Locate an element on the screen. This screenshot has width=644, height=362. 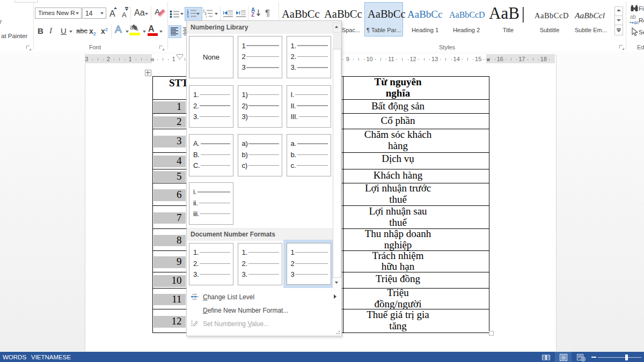
svg-text: 3 is located at coordinates (188, 17).